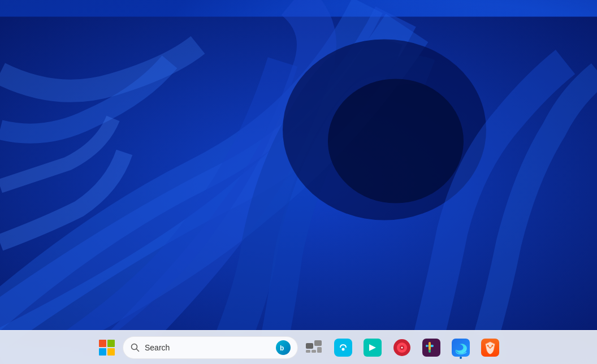  I want to click on start-button, so click(107, 348).